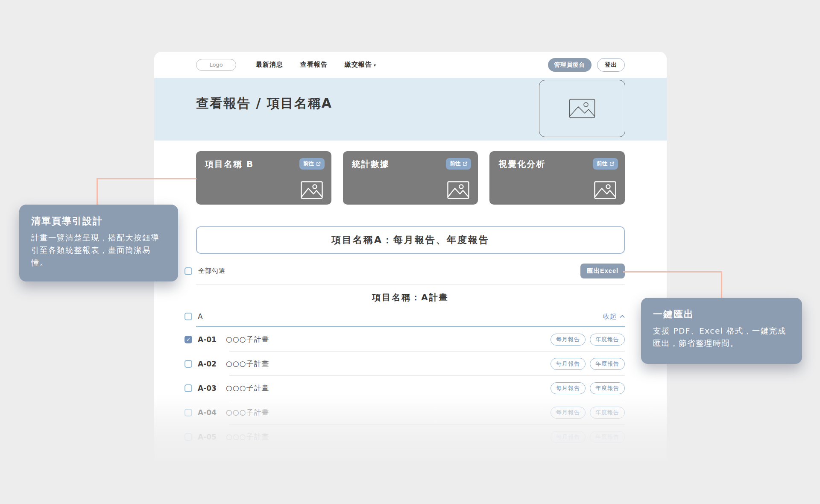 This screenshot has height=504, width=820. What do you see at coordinates (99, 243) in the screenshot?
I see `callout-list-design: 清單頁導引設計 計畫一覽清楚呈現，搭配大按鈕導引至各類統整報表，畫面簡潔易懂。` at bounding box center [99, 243].